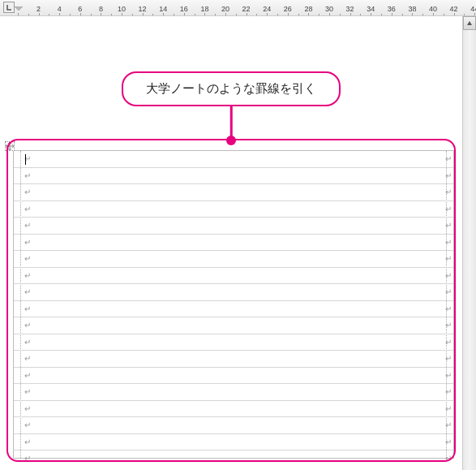 This screenshot has height=470, width=476. I want to click on ruler-number: 28, so click(308, 9).